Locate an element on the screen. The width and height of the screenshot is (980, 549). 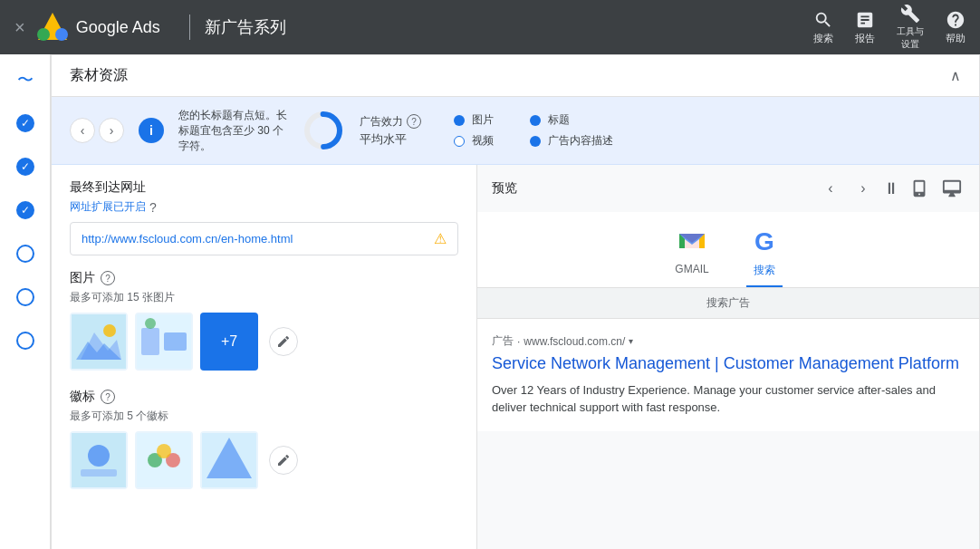
url-extension-help-icon: ? is located at coordinates (153, 207).